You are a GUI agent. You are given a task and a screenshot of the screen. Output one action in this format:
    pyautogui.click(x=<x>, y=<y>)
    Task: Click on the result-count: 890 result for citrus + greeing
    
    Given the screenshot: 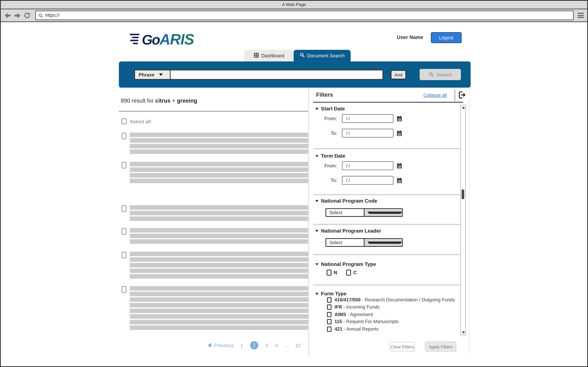 What is the action you would take?
    pyautogui.click(x=159, y=100)
    